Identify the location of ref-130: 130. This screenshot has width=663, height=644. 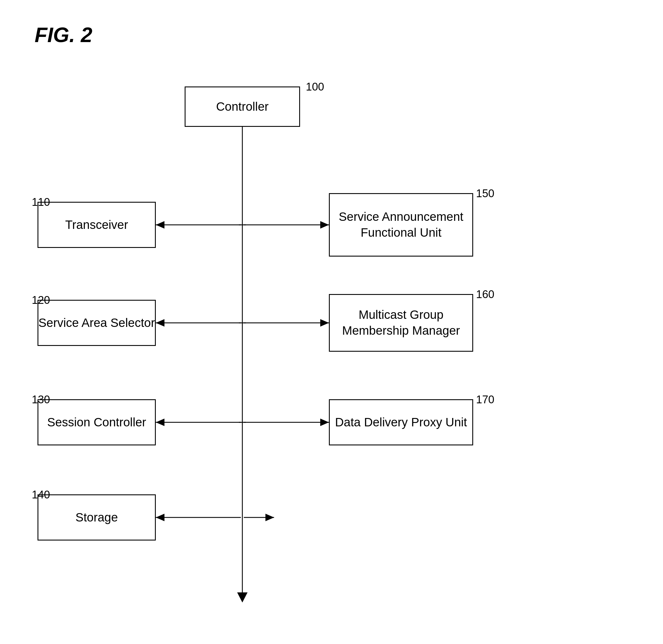
(41, 400).